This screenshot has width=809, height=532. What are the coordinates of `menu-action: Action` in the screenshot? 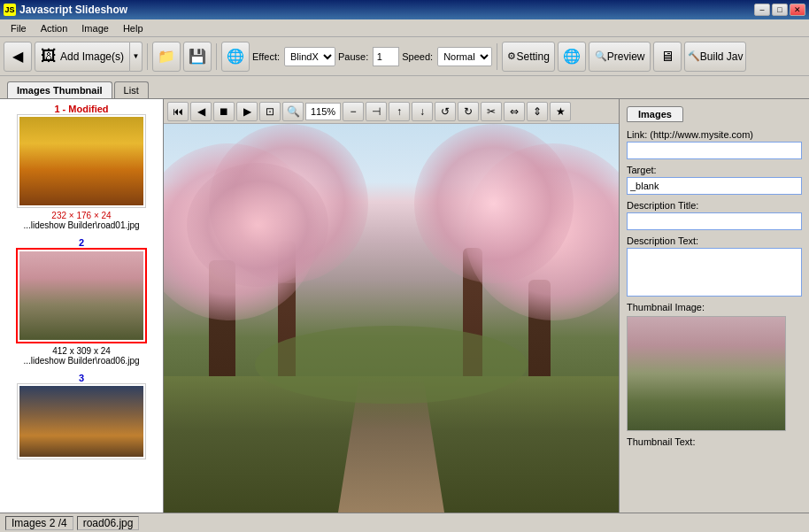 It's located at (55, 28).